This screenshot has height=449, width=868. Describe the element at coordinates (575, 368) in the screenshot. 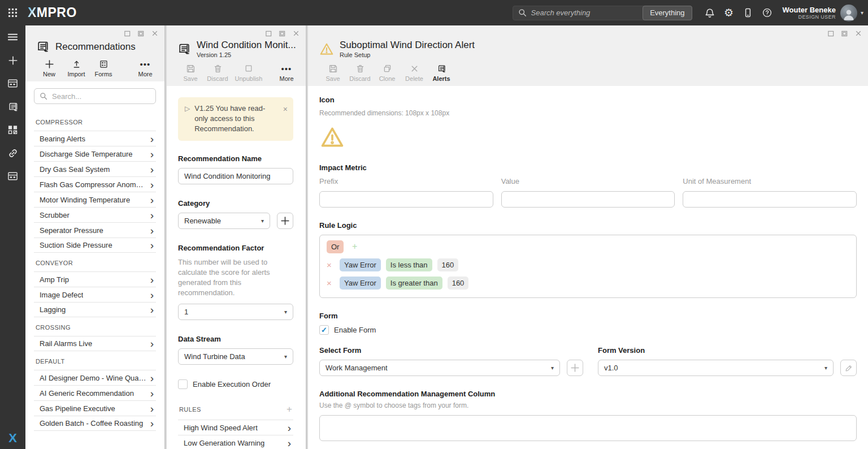

I see `add-form-button` at that location.